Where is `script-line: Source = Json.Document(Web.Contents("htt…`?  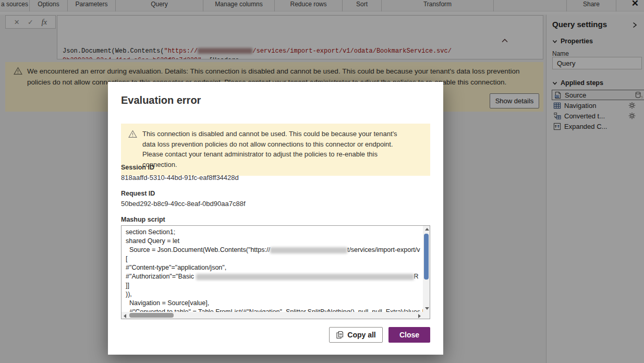
script-line: Source = Json.Document(Web.Contents("htt… is located at coordinates (273, 250).